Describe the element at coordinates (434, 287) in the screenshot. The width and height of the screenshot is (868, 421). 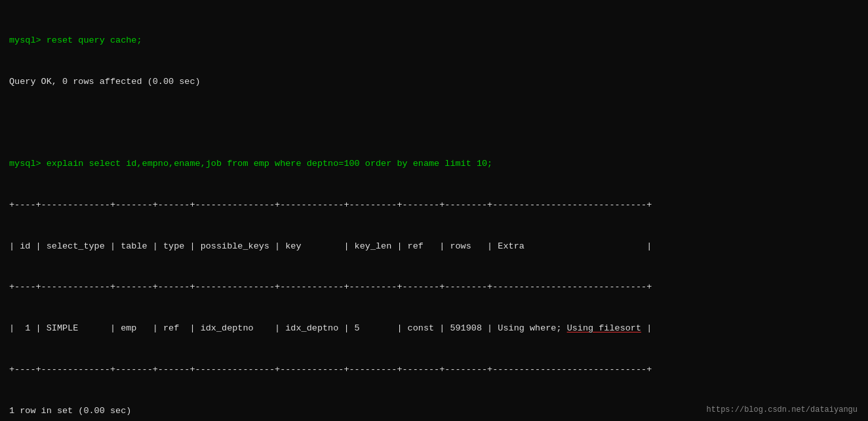
I see `line-7: +----+-------------+-------+------+-----…` at that location.